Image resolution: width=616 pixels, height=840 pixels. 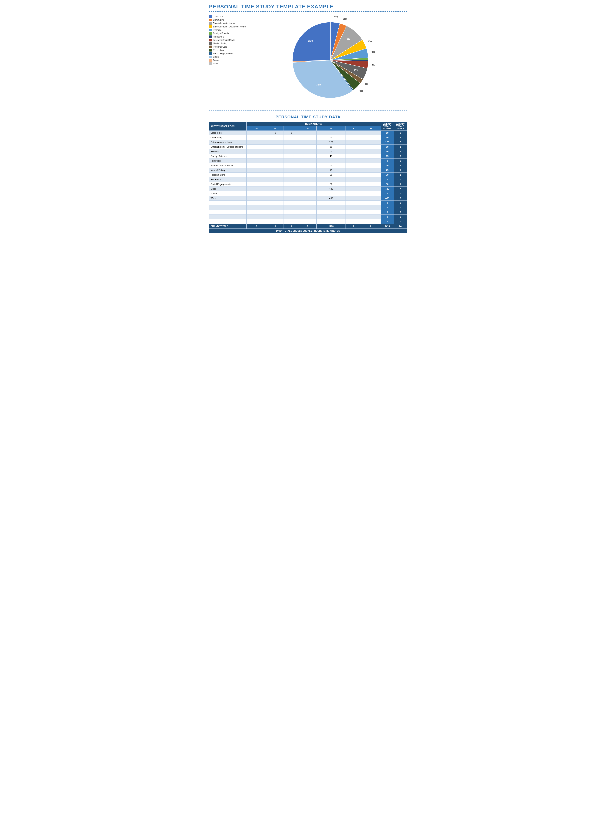 What do you see at coordinates (221, 34) in the screenshot?
I see `legend-label: Family / Friends` at bounding box center [221, 34].